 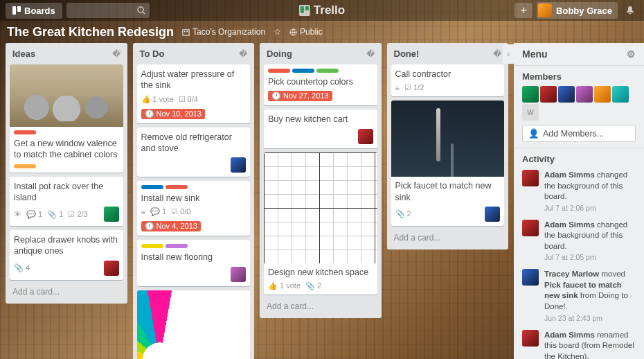 I want to click on card: Buy new kitchen cart, so click(x=321, y=129).